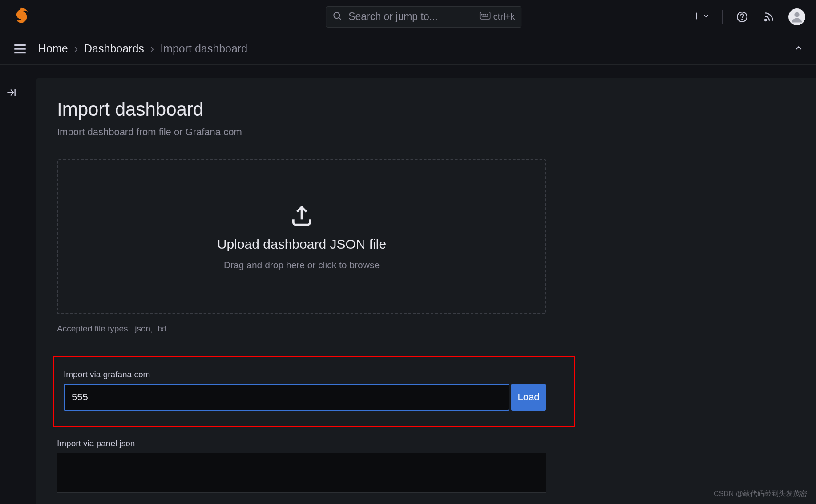 This screenshot has width=816, height=504. Describe the element at coordinates (504, 17) in the screenshot. I see `kbd-text: ctrl+k` at that location.